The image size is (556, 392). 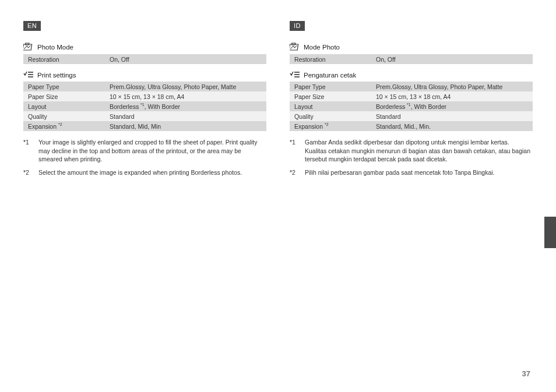 What do you see at coordinates (57, 75) in the screenshot?
I see `section-title: Print settings` at bounding box center [57, 75].